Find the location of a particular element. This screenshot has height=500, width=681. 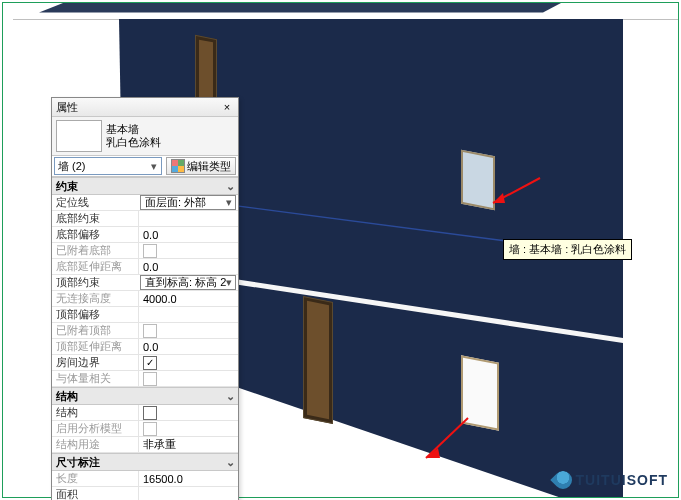

hover-tooltip: 墙 : 基本墙 : 乳白色涂料 is located at coordinates (568, 250).